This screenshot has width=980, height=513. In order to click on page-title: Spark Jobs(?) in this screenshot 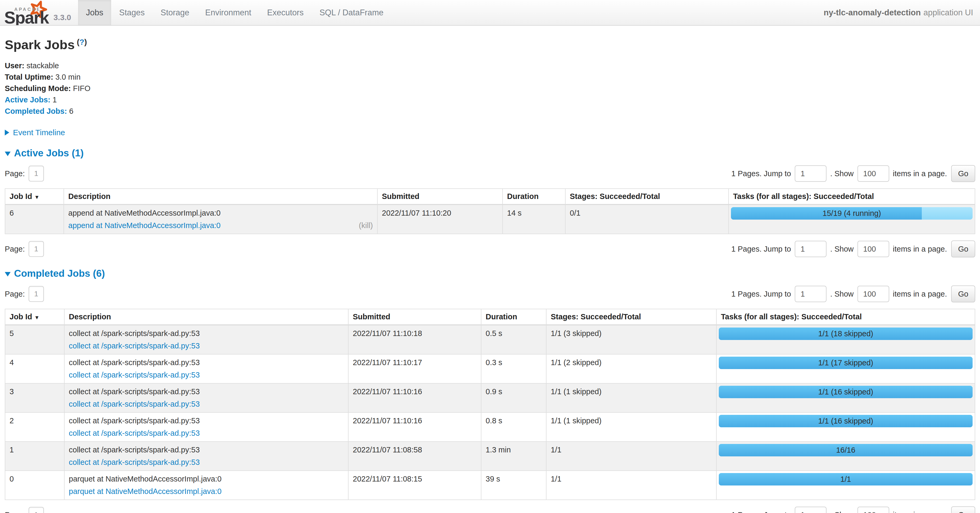, I will do `click(490, 45)`.